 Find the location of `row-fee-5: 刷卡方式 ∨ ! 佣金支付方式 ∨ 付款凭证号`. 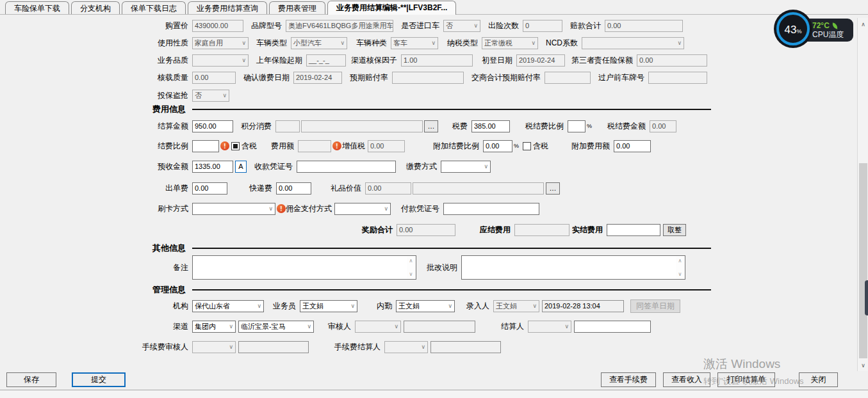

row-fee-5: 刷卡方式 ∨ ! 佣金支付方式 ∨ 付款凭证号 is located at coordinates (270, 209).